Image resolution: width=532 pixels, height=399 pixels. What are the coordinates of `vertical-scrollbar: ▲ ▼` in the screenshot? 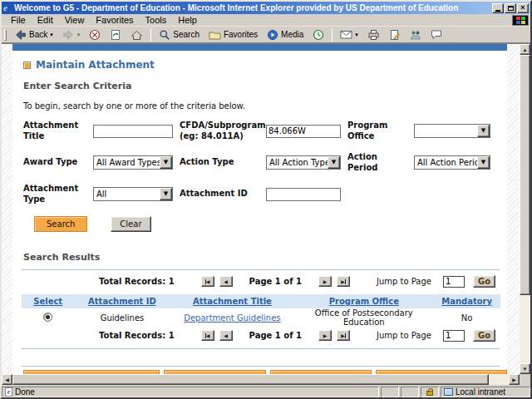 It's located at (525, 209).